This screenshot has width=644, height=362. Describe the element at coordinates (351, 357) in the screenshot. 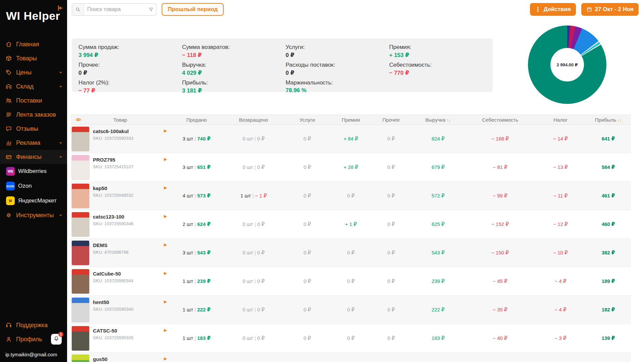

I see `table-row: gus50▶` at that location.